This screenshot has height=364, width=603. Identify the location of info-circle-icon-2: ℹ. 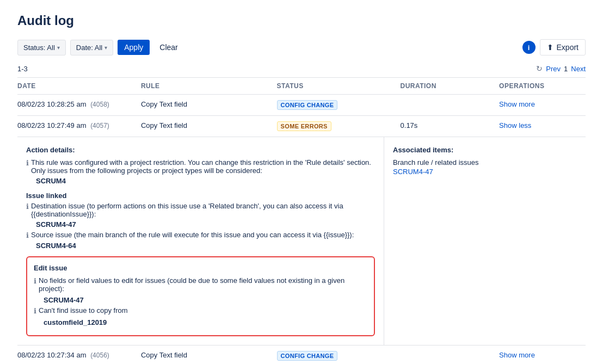
(27, 207).